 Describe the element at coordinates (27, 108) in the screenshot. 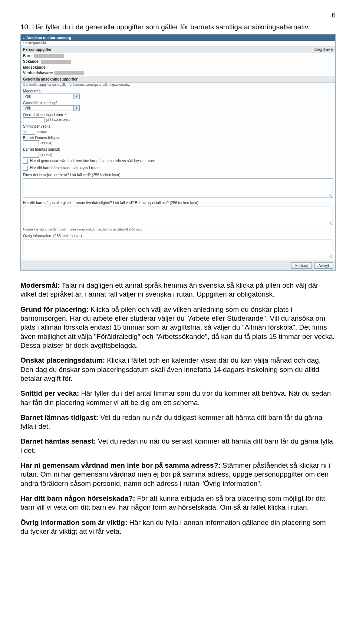

I see `grund-value: Välj` at that location.